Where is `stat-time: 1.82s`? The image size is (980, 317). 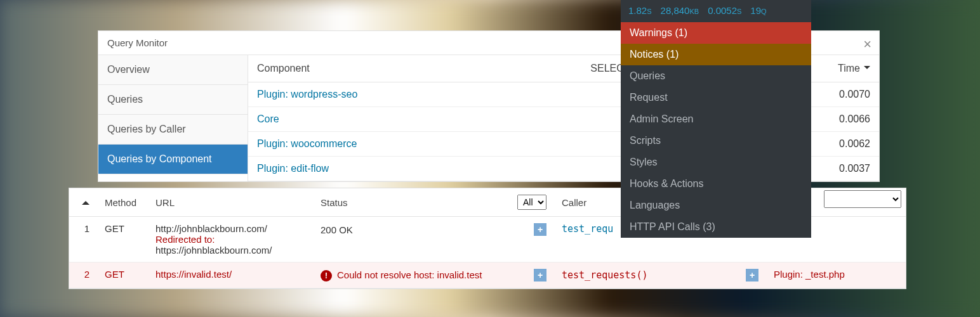 stat-time: 1.82s is located at coordinates (640, 10).